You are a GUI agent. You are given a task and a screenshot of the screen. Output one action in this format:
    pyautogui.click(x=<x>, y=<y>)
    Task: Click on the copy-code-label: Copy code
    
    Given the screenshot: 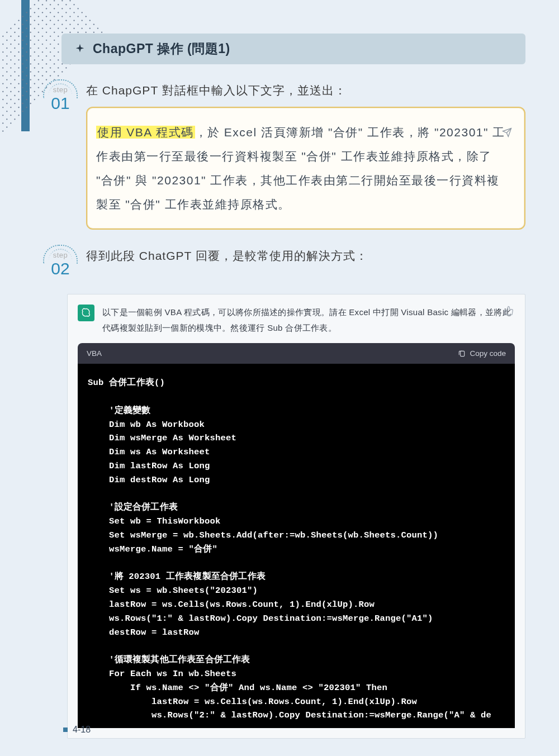 What is the action you would take?
    pyautogui.click(x=487, y=353)
    